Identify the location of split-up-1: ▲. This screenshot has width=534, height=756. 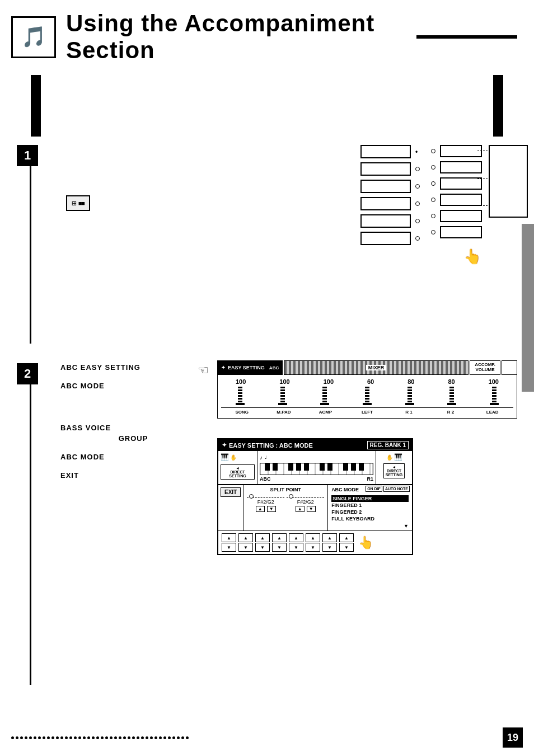
(260, 509).